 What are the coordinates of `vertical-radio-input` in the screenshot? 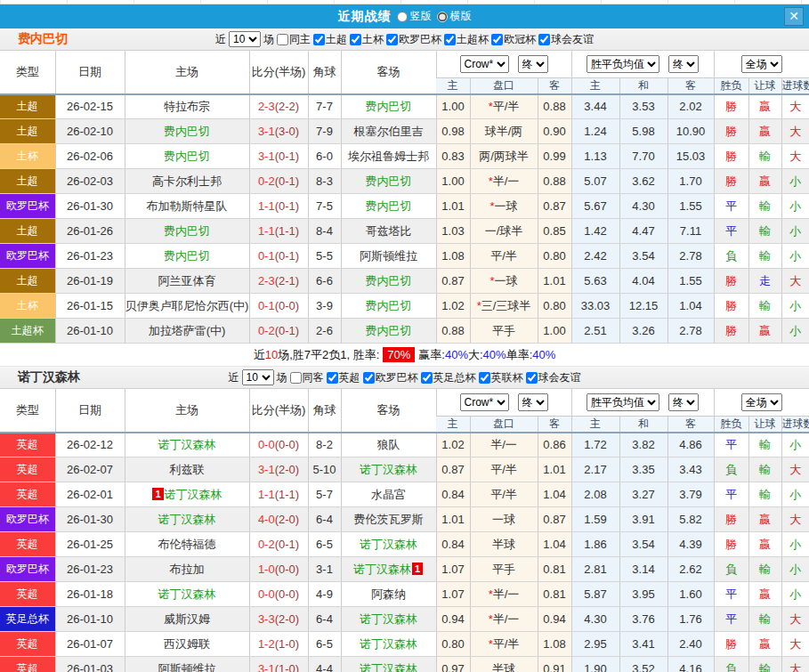 It's located at (402, 17).